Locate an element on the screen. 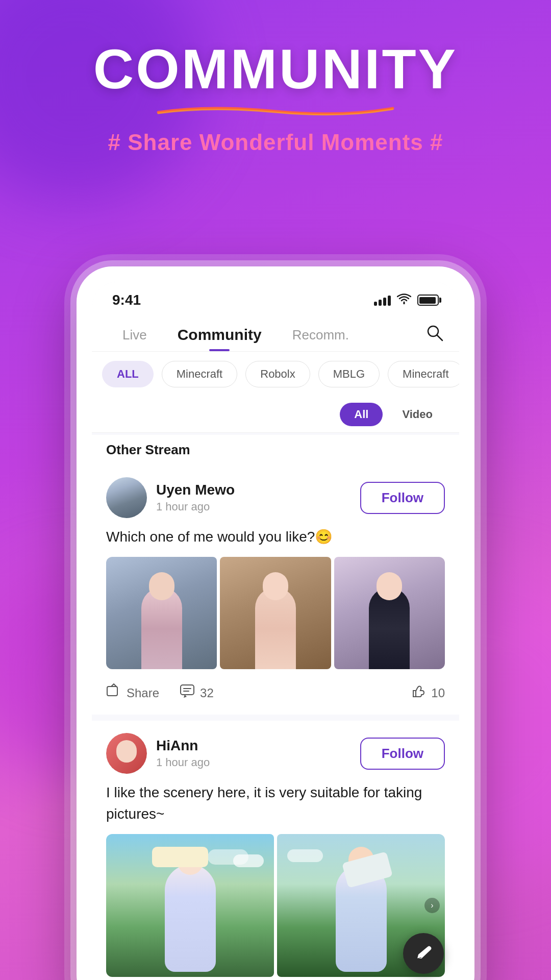 The height and width of the screenshot is (980, 551). search-icon is located at coordinates (435, 335).